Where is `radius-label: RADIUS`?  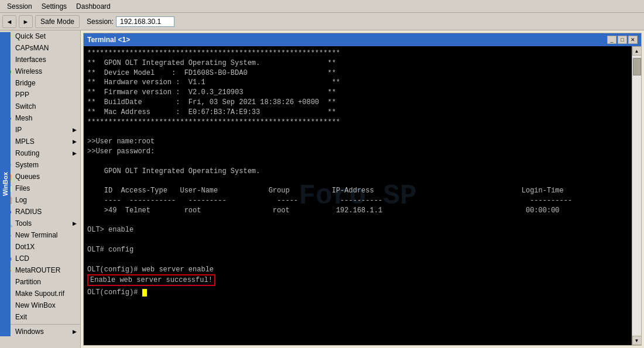 radius-label: RADIUS is located at coordinates (28, 212).